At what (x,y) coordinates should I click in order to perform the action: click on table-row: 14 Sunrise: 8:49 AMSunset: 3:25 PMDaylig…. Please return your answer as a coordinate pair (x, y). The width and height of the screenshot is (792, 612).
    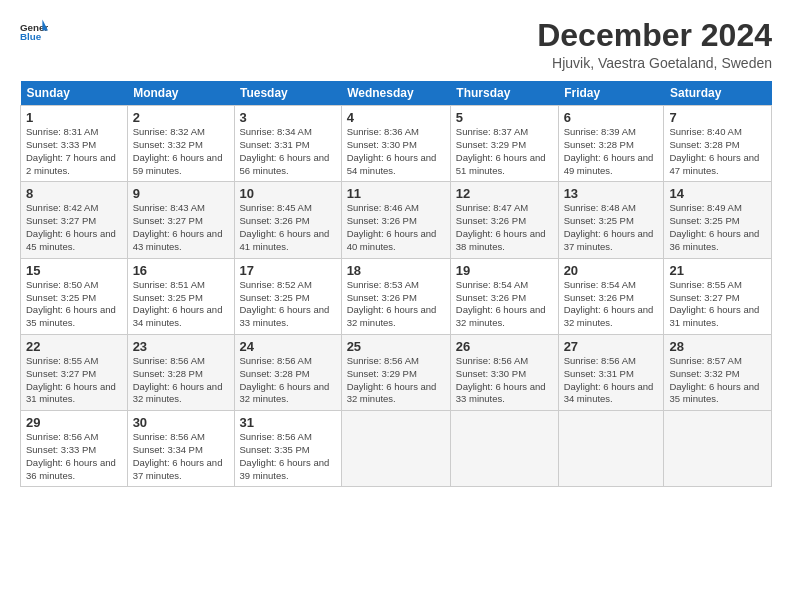
    Looking at the image, I should click on (718, 220).